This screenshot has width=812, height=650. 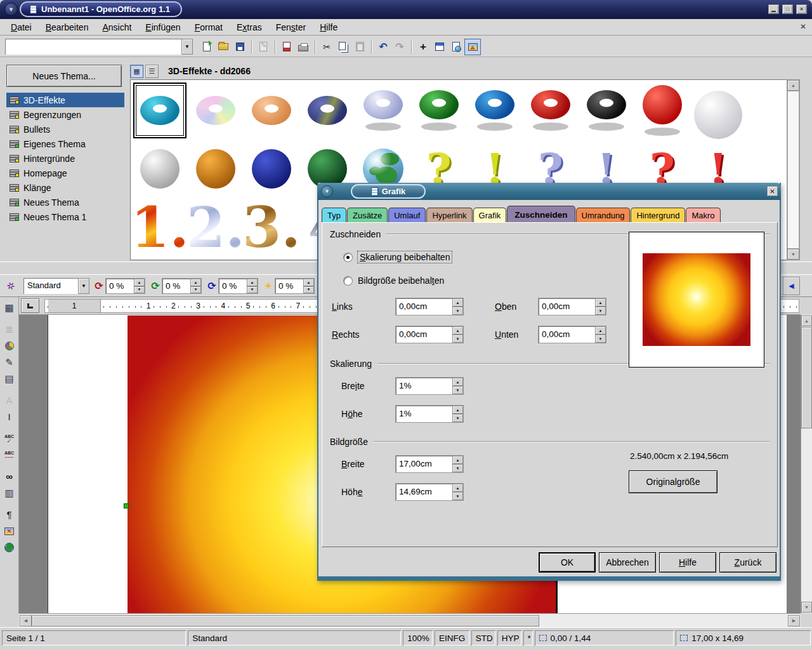 I want to click on maximize-button: □, so click(x=788, y=9).